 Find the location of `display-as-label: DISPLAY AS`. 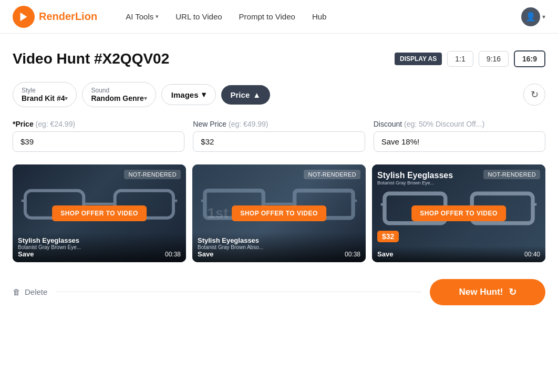

display-as-label: DISPLAY AS is located at coordinates (418, 59).